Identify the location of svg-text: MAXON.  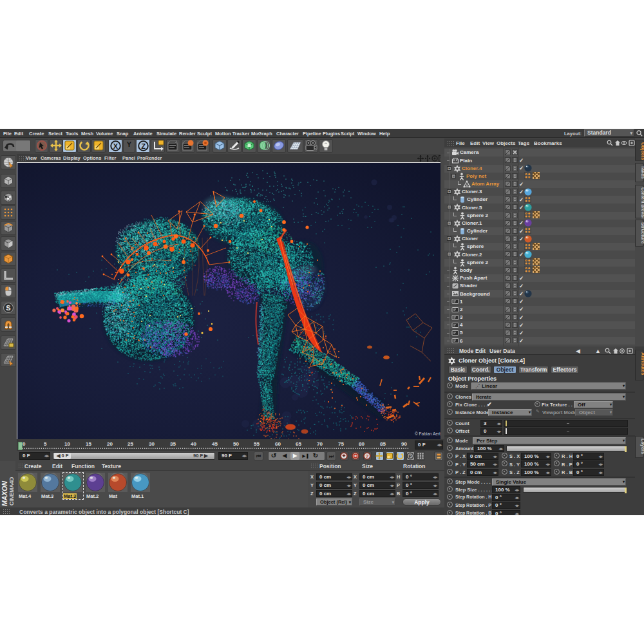
(5, 494).